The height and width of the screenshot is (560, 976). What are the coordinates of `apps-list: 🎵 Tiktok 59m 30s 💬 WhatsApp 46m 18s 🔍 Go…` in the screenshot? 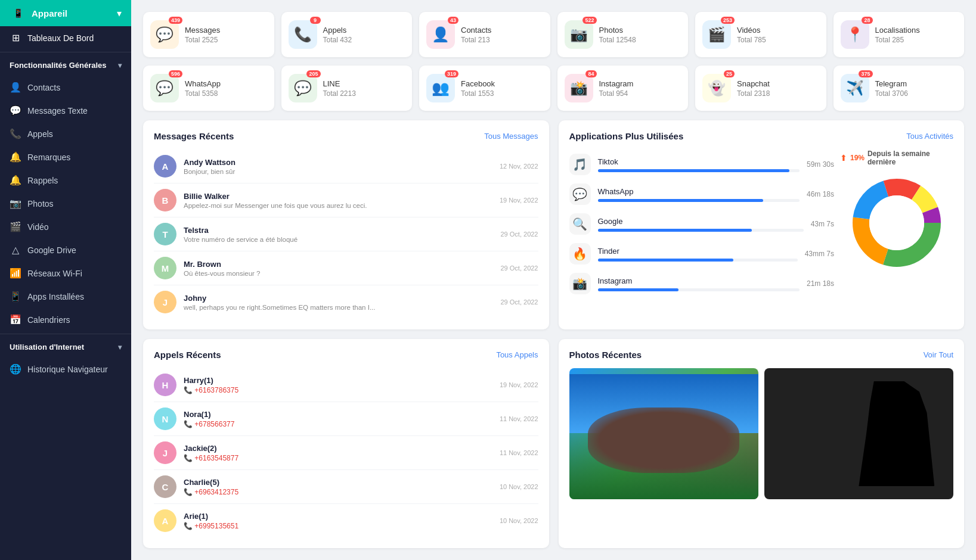 It's located at (702, 224).